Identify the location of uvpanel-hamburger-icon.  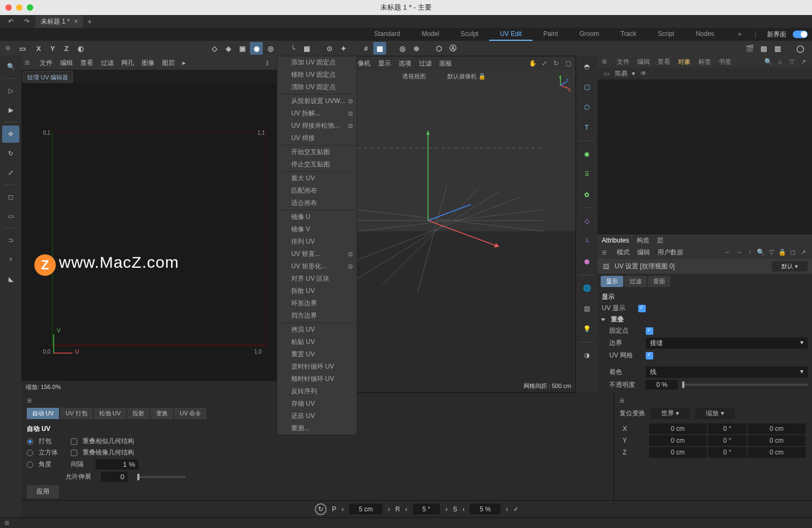
(31, 401).